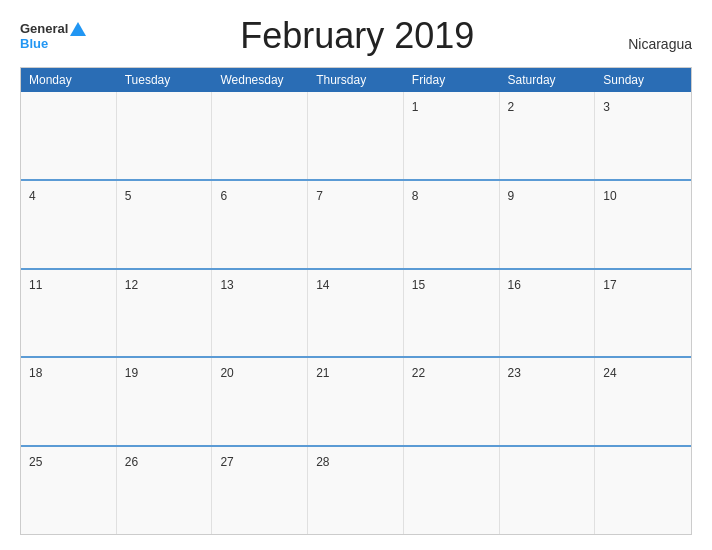 This screenshot has height=550, width=712. What do you see at coordinates (610, 285) in the screenshot?
I see `day-number: 17` at bounding box center [610, 285].